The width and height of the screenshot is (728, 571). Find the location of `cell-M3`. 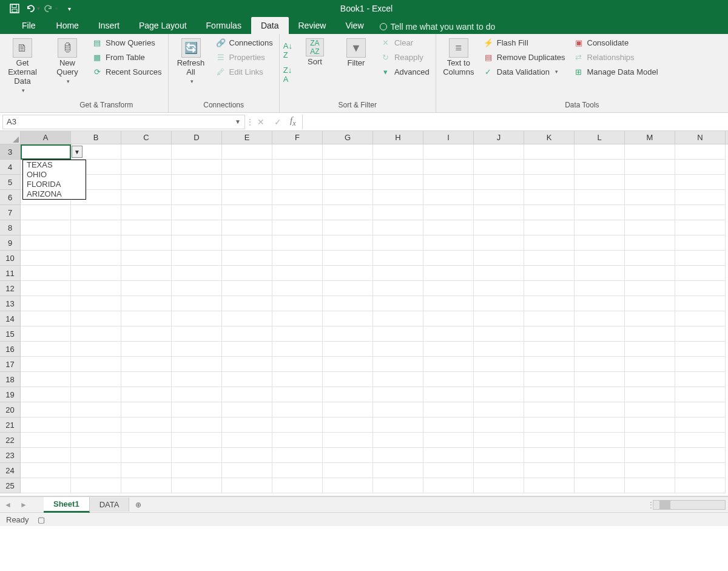

cell-M3 is located at coordinates (650, 152).